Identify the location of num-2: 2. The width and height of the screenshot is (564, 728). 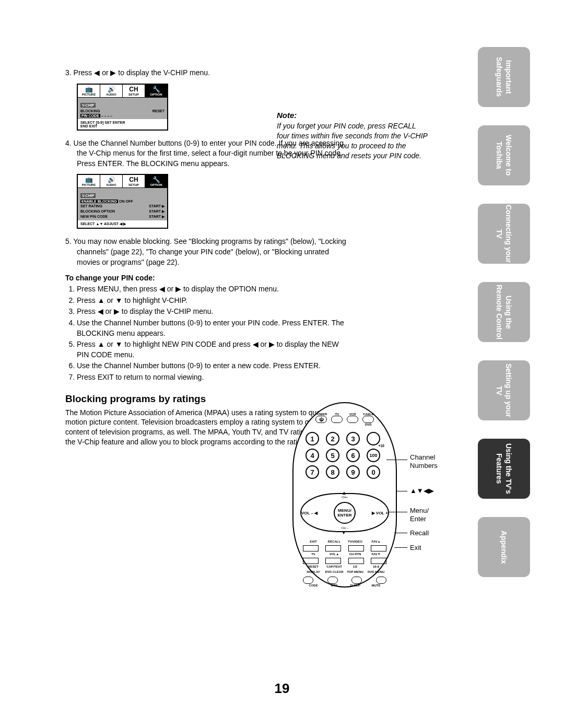
(333, 439).